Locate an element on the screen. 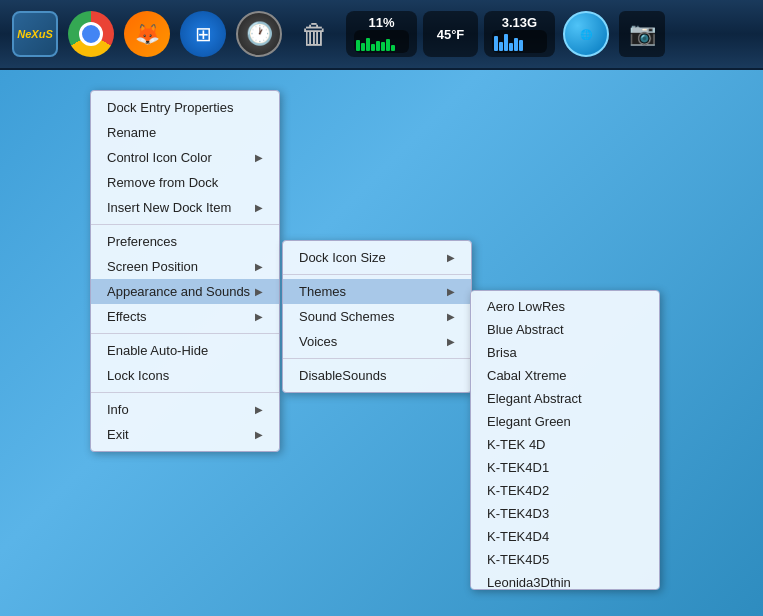 The image size is (763, 616). theme-item-elegant-abstract: Elegant Abstract is located at coordinates (565, 398).